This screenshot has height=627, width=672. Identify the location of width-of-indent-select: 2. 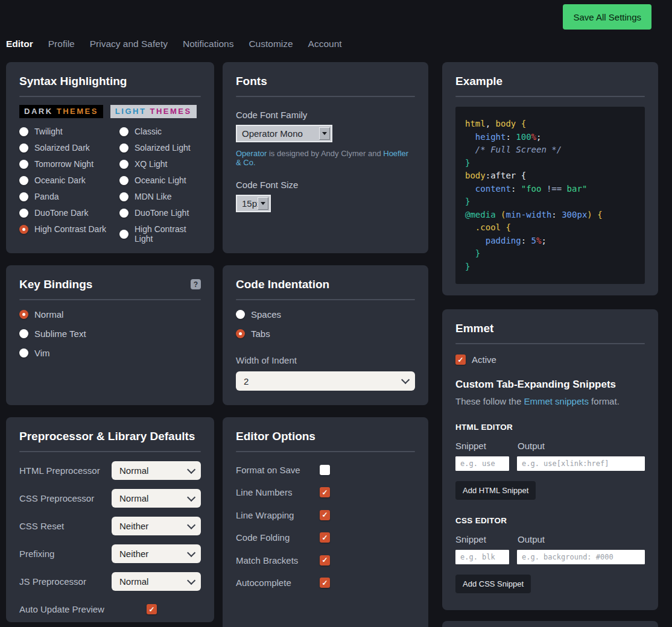
(326, 381).